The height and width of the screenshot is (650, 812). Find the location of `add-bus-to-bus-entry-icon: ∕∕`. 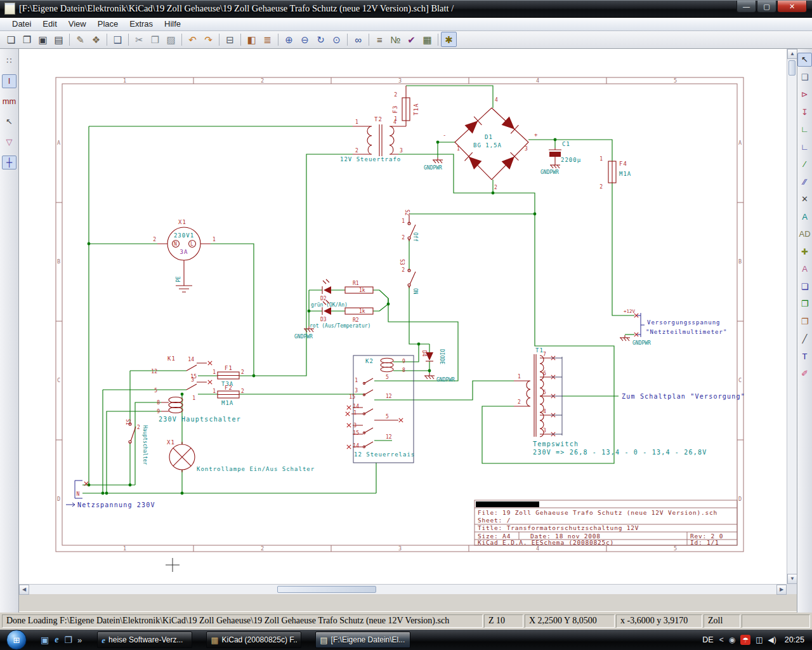

add-bus-to-bus-entry-icon: ∕∕ is located at coordinates (804, 182).